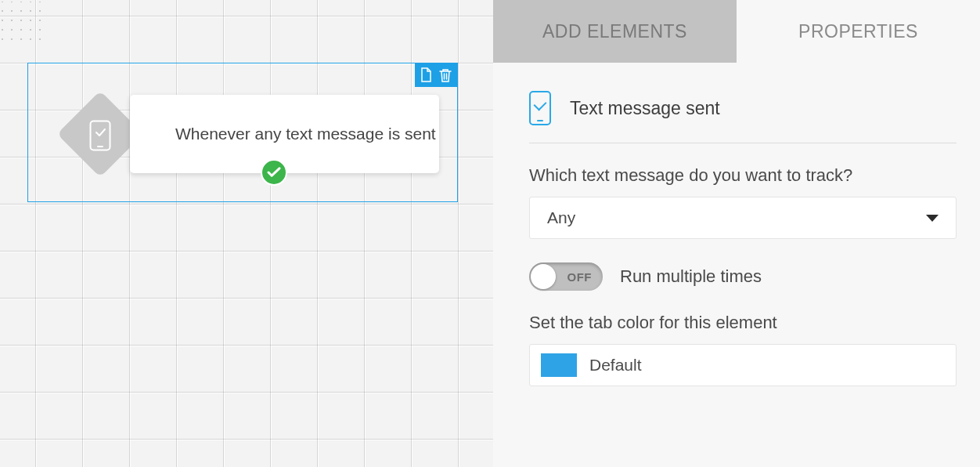 Image resolution: width=980 pixels, height=467 pixels. I want to click on delete-icon, so click(445, 75).